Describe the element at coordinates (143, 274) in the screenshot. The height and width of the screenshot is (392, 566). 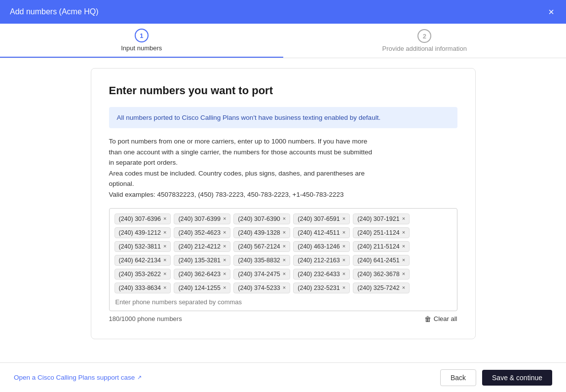
I see `list-item: (240) 353-2622×` at that location.